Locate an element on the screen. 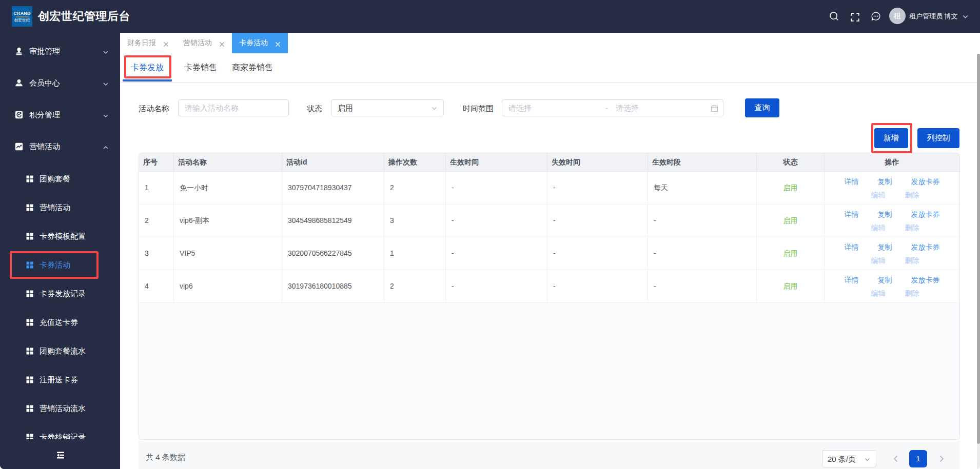 This screenshot has width=980, height=469. sidebar-subitem-6: 充值送卡券 is located at coordinates (60, 322).